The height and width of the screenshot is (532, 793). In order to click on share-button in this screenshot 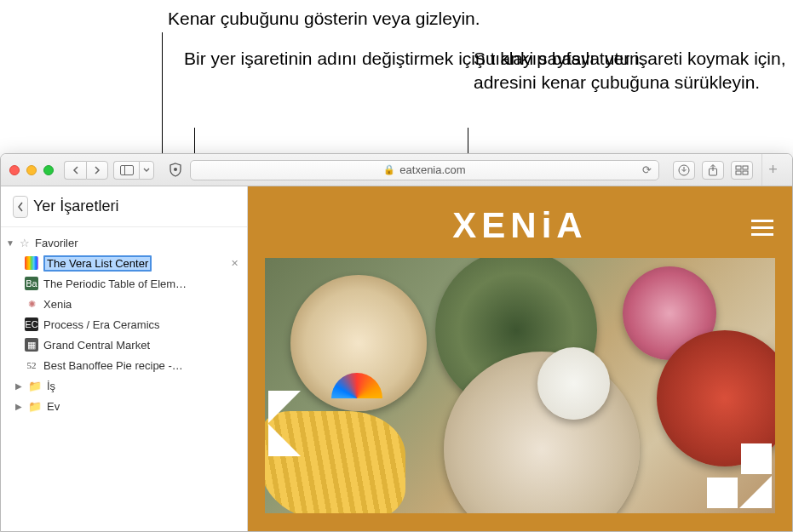, I will do `click(713, 170)`.